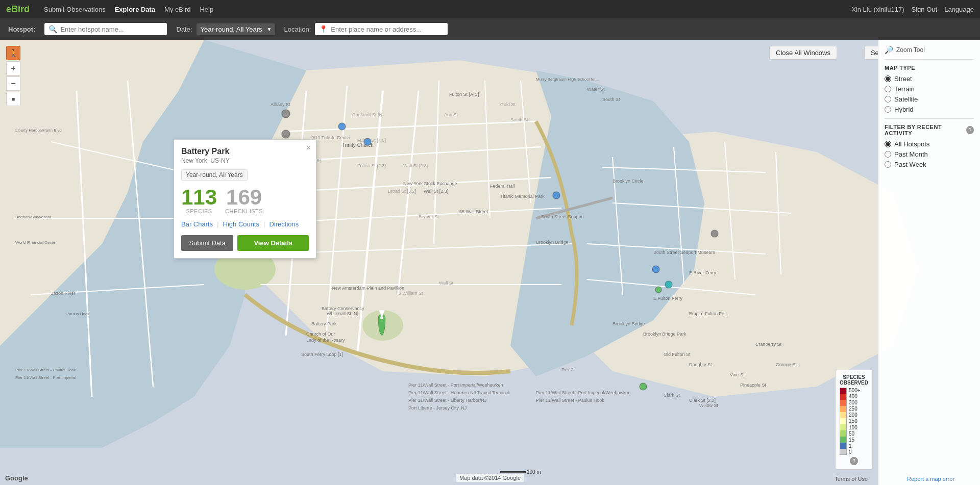 Image resolution: width=980 pixels, height=485 pixels. Describe the element at coordinates (326, 340) in the screenshot. I see `svg-text: Lady of the Rosary` at that location.